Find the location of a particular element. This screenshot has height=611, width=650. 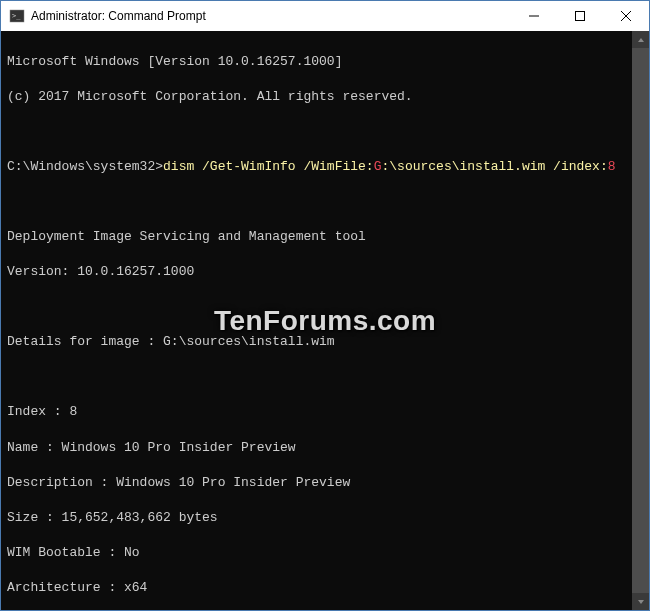

minimize-button is located at coordinates (534, 16).